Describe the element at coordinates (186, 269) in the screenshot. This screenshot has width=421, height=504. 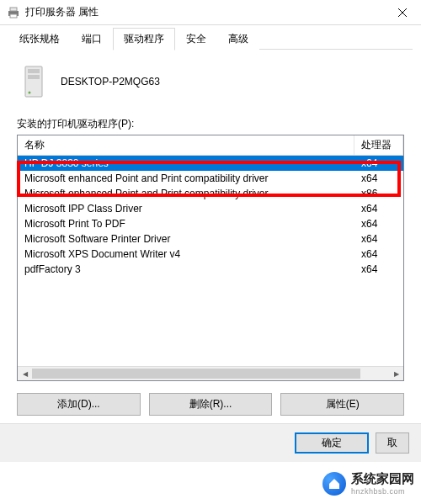
I see `driver-name: pdfFactory 3` at that location.